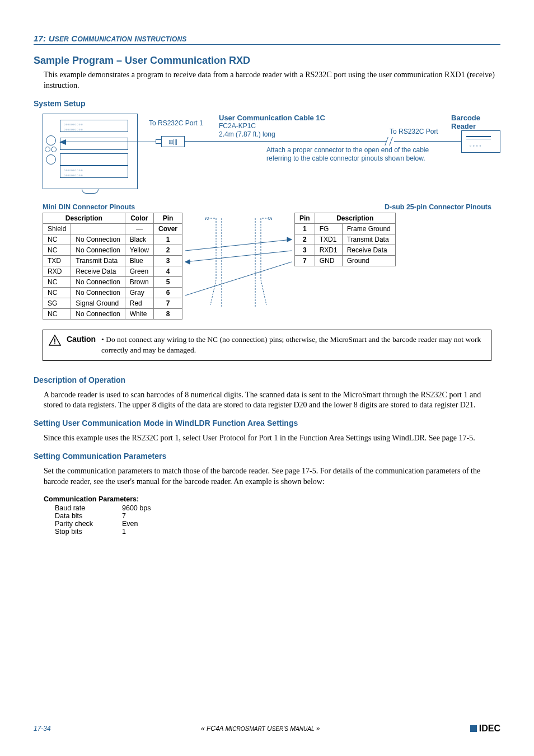  Describe the element at coordinates (113, 303) in the screenshot. I see `table-row: SGSignal GroundRed7` at that location.